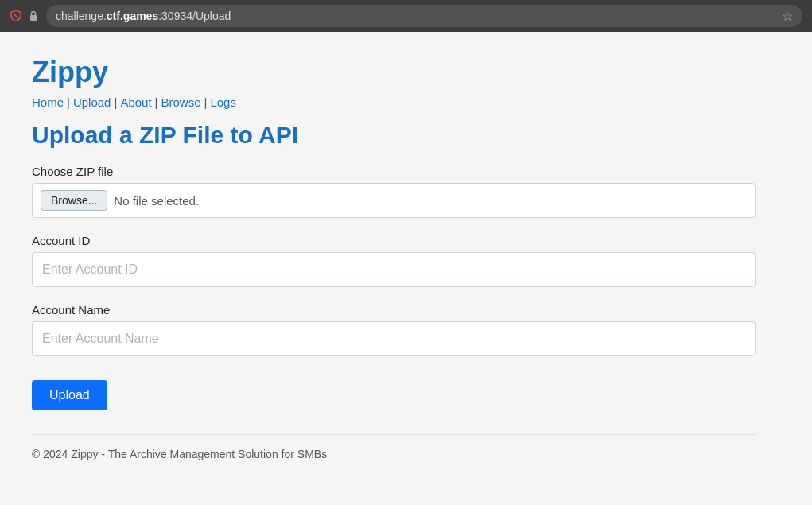 This screenshot has height=505, width=812. I want to click on upload-button: Upload, so click(70, 395).